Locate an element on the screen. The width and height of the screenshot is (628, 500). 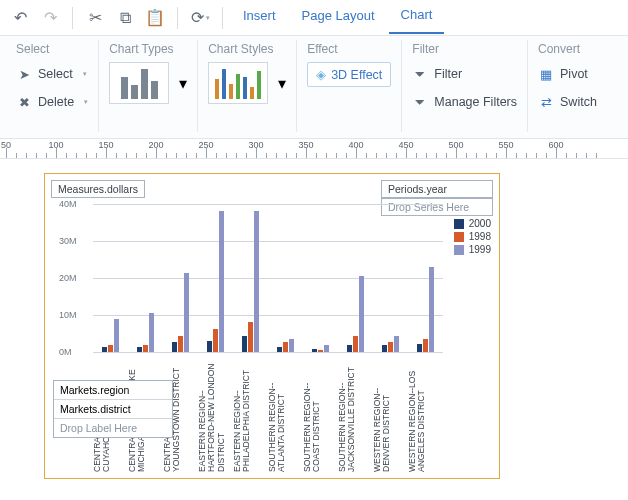
ribbon-group-chart-styles: Chart Styles ▾ is located at coordinates (248, 86).